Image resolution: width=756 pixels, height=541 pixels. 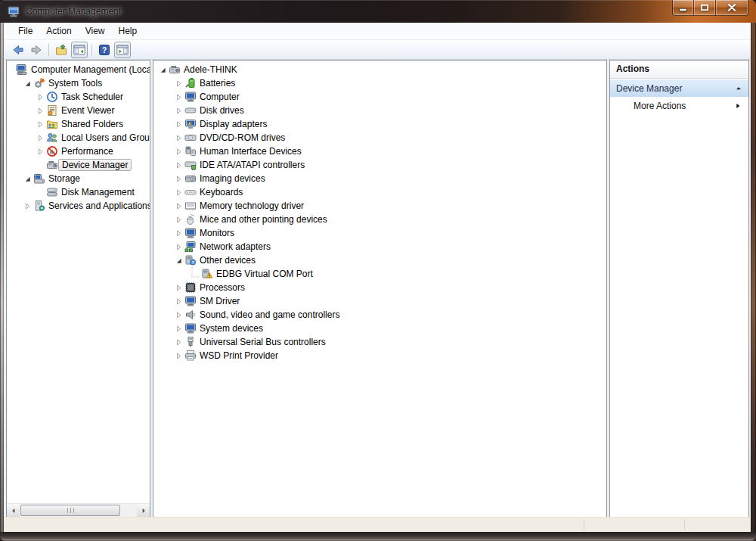 I want to click on more-actions-item: More Actions, so click(x=679, y=106).